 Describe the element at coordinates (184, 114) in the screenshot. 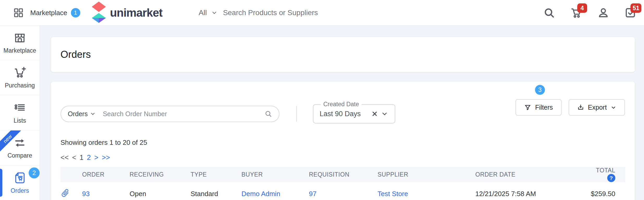

I see `order-number-search-input` at that location.